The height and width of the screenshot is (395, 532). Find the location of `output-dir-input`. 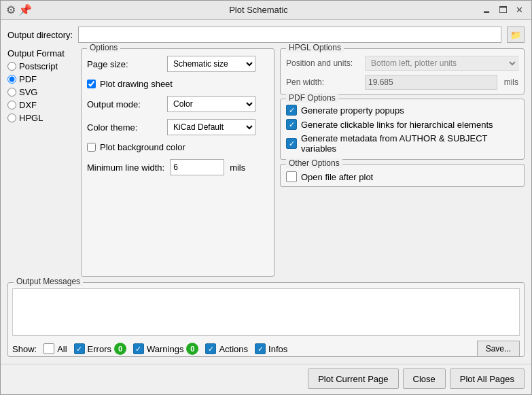

output-dir-input is located at coordinates (289, 35).